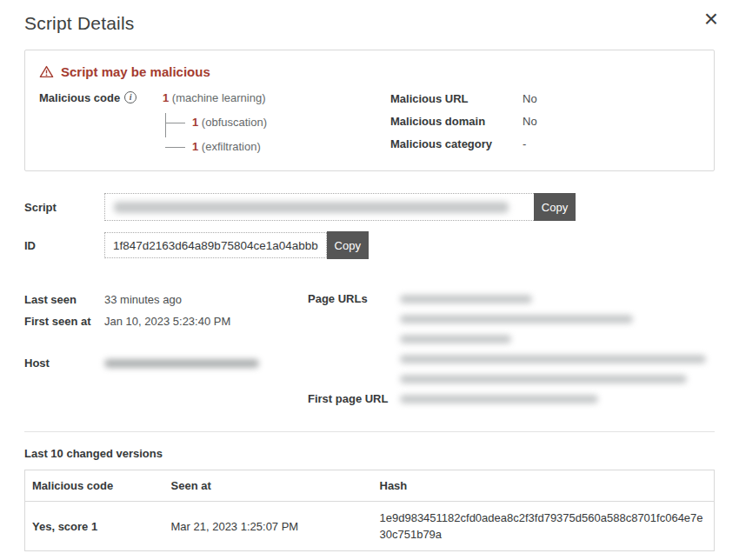  What do you see at coordinates (166, 349) in the screenshot?
I see `meta-left-column: Last seen 33 minutes ago First seen at J…` at bounding box center [166, 349].